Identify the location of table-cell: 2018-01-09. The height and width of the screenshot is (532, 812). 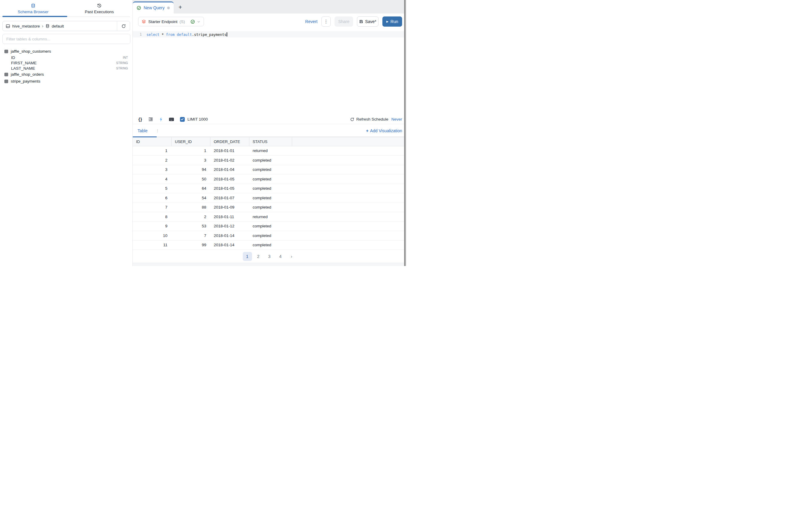
(230, 207).